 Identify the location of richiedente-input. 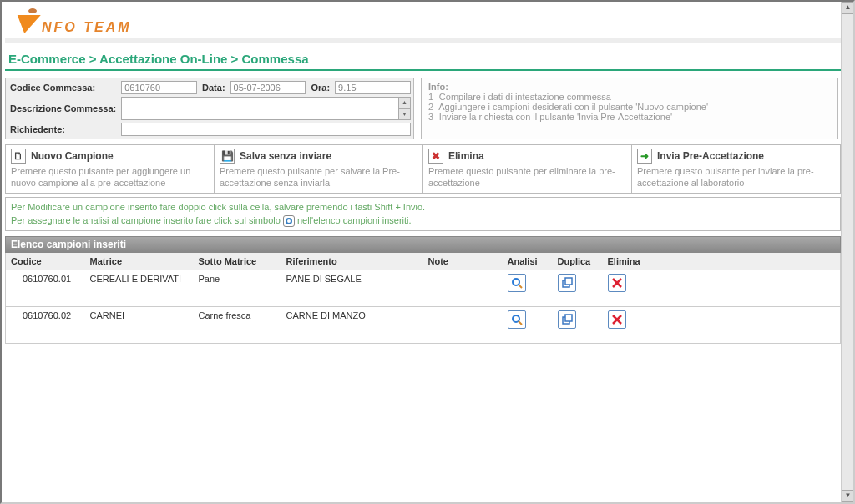
(266, 129).